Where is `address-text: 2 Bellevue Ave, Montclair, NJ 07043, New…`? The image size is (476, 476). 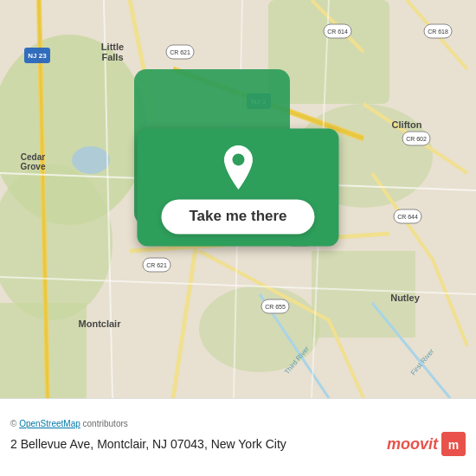
address-text: 2 Bellevue Ave, Montclair, NJ 07043, New… is located at coordinates (149, 444).